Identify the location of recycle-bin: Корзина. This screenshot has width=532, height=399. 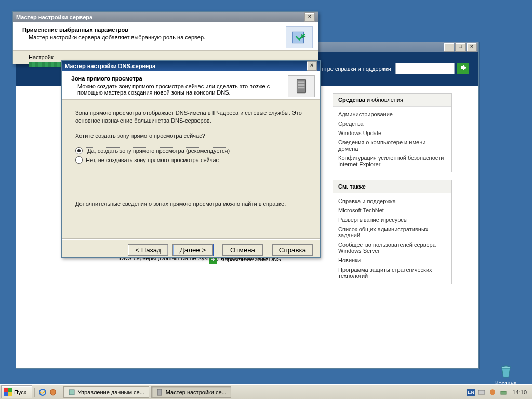
(506, 375).